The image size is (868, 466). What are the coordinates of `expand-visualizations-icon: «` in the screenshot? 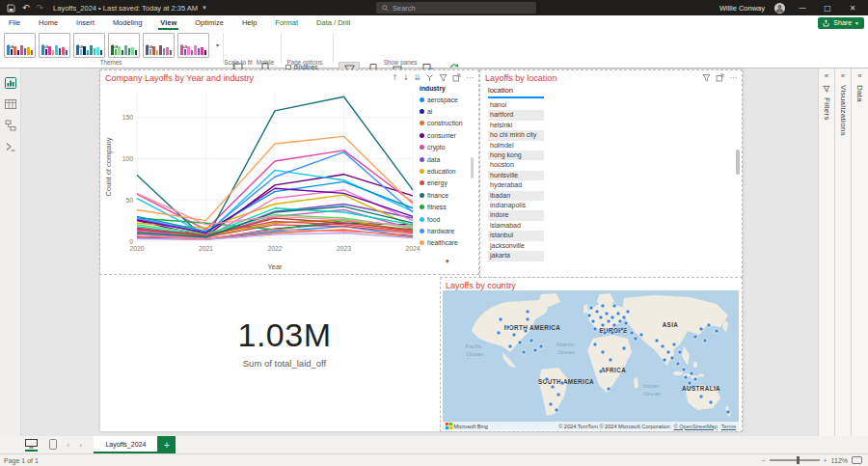 It's located at (843, 76).